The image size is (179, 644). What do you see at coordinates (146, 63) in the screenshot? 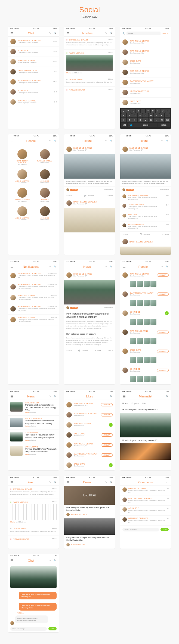
I see `search-result-row: JAKE DAVESan Francisco` at bounding box center [146, 63].